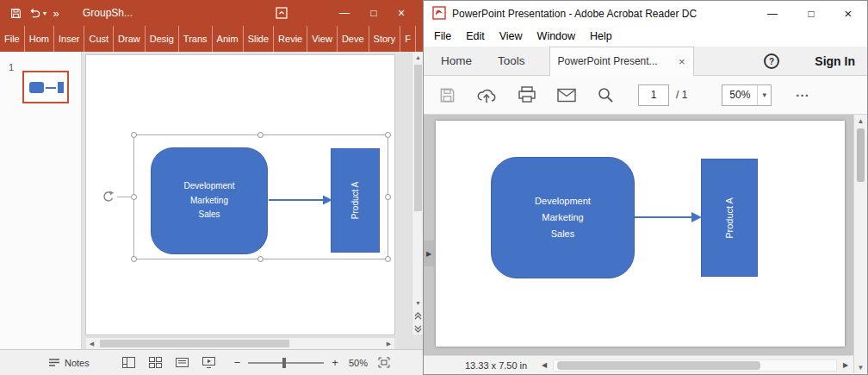 This screenshot has height=375, width=868. I want to click on acrobat-titlebar: PowerPoint Presentation - Adobe Acrobat …, so click(646, 14).